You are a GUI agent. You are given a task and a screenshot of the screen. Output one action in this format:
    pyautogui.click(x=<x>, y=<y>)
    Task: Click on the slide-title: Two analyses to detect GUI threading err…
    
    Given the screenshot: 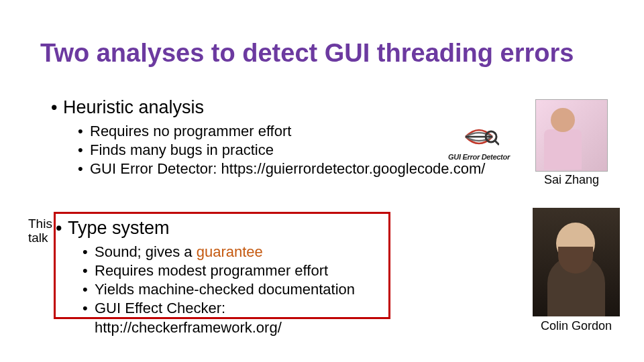 What is the action you would take?
    pyautogui.click(x=329, y=54)
    